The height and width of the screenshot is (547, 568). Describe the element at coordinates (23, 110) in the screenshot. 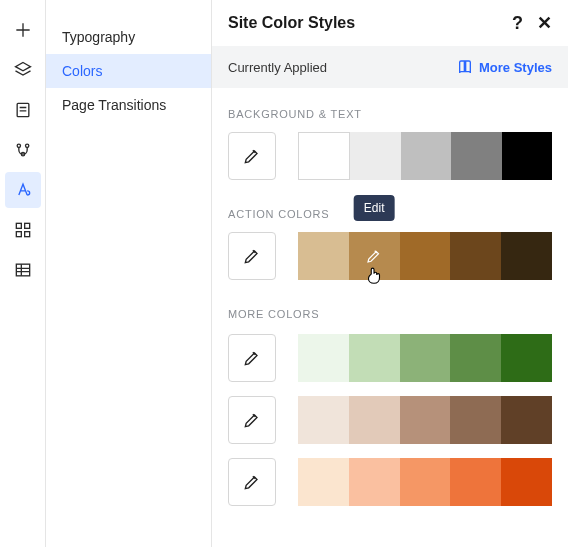

I see `rail-page-icon` at that location.